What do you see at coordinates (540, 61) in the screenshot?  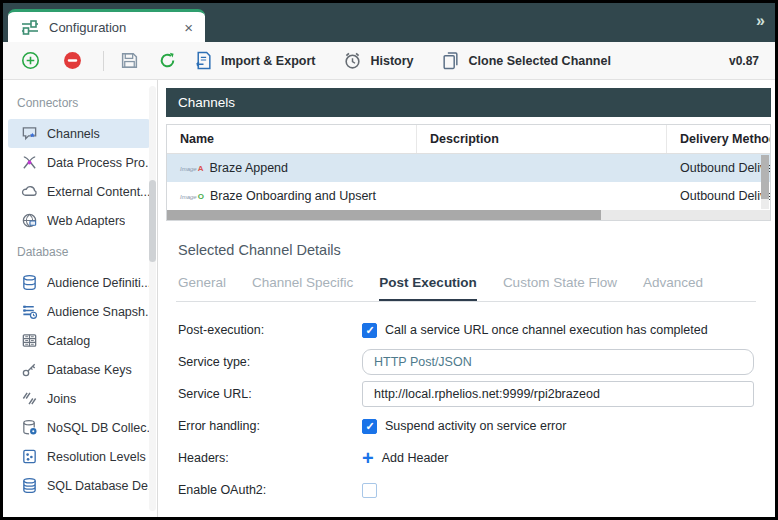 I see `clone-label: Clone Selected Channel` at bounding box center [540, 61].